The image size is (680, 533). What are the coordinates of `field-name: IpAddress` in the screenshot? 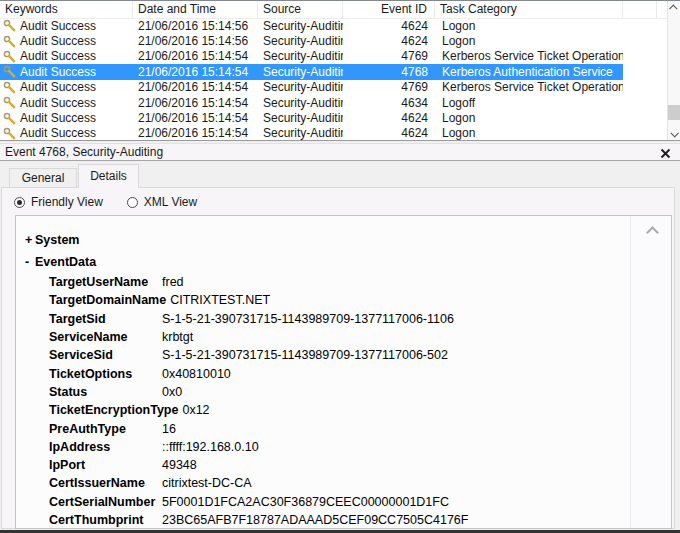 It's located at (106, 447).